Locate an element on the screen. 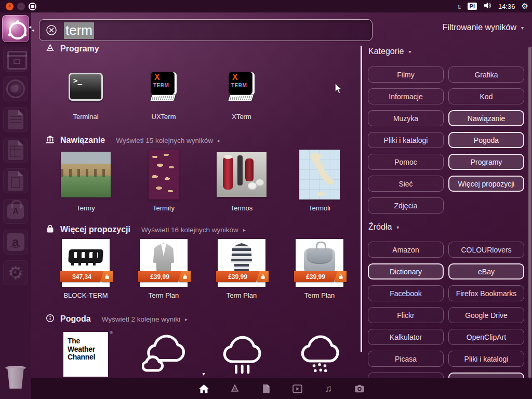 The width and height of the screenshot is (532, 399). filter-category-pliki-i-katalogi: Pliki i katalogi is located at coordinates (406, 140).